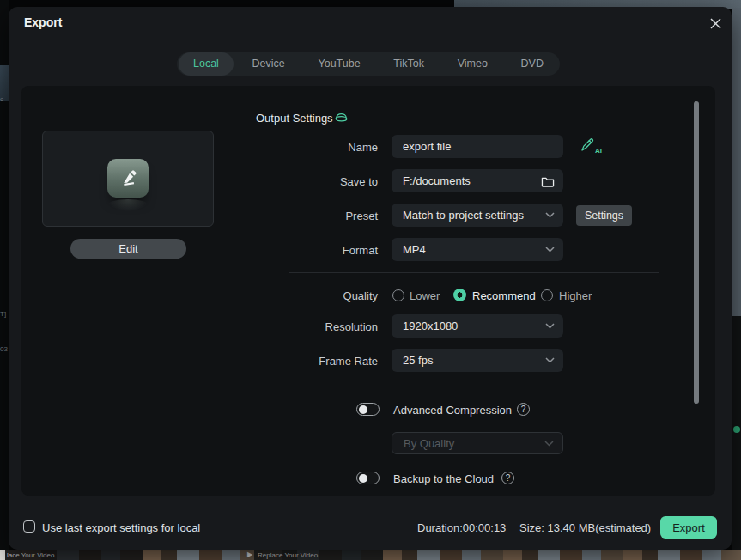 Image resolution: width=741 pixels, height=560 pixels. What do you see at coordinates (689, 527) in the screenshot?
I see `export-button: Export` at bounding box center [689, 527].